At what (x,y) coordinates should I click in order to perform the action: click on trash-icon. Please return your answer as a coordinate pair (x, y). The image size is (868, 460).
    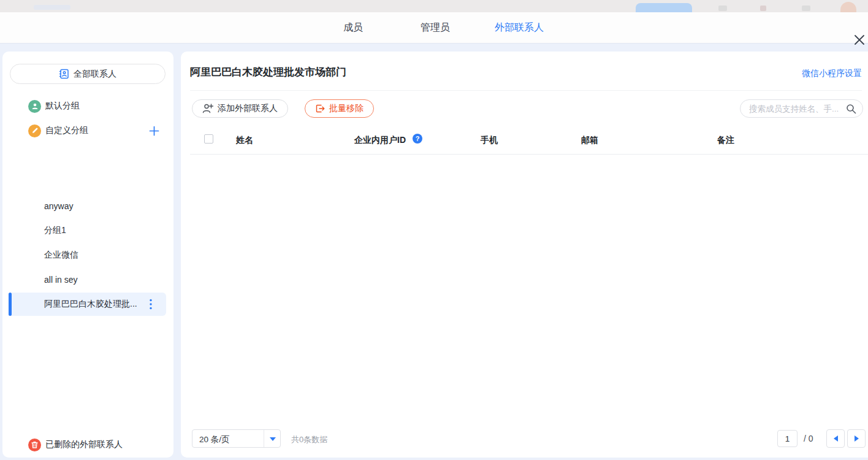
    Looking at the image, I should click on (34, 445).